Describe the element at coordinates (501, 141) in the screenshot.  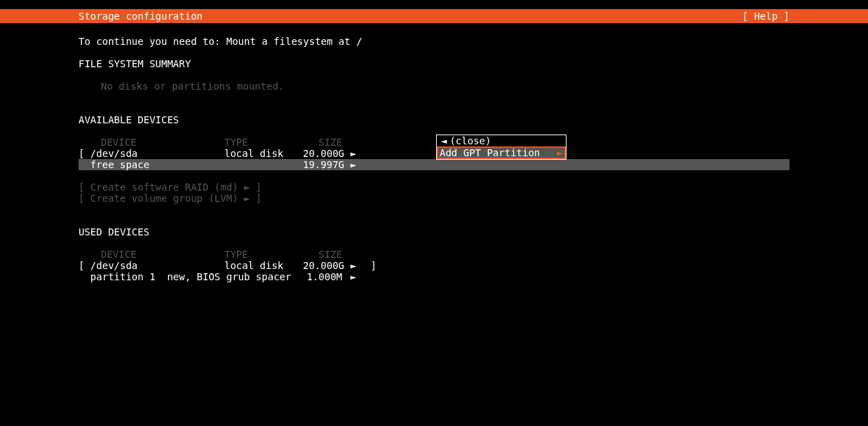
I see `menu-close: ◄ (close)` at that location.